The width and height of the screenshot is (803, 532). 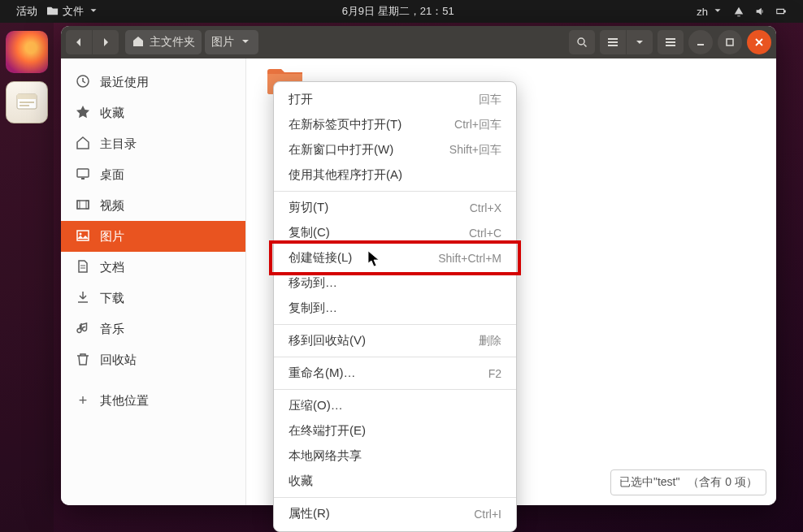 I want to click on plus-icon: +, so click(x=83, y=401).